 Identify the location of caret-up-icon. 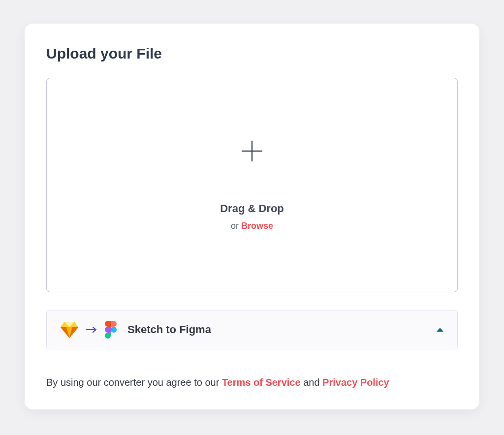
(440, 330).